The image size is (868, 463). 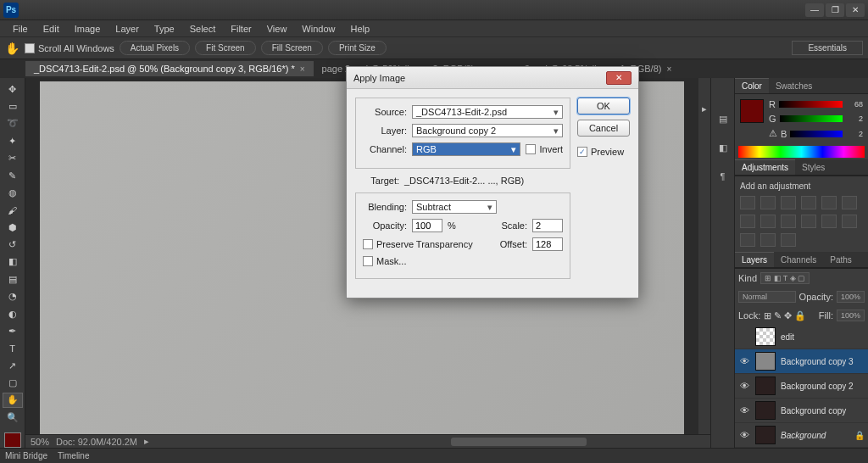 What do you see at coordinates (768, 221) in the screenshot?
I see `photo-filter-icon` at bounding box center [768, 221].